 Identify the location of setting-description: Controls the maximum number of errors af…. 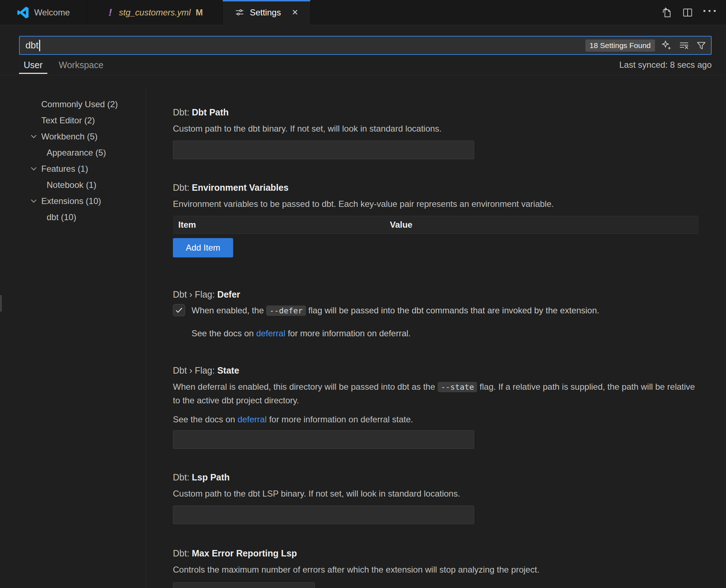
(436, 569).